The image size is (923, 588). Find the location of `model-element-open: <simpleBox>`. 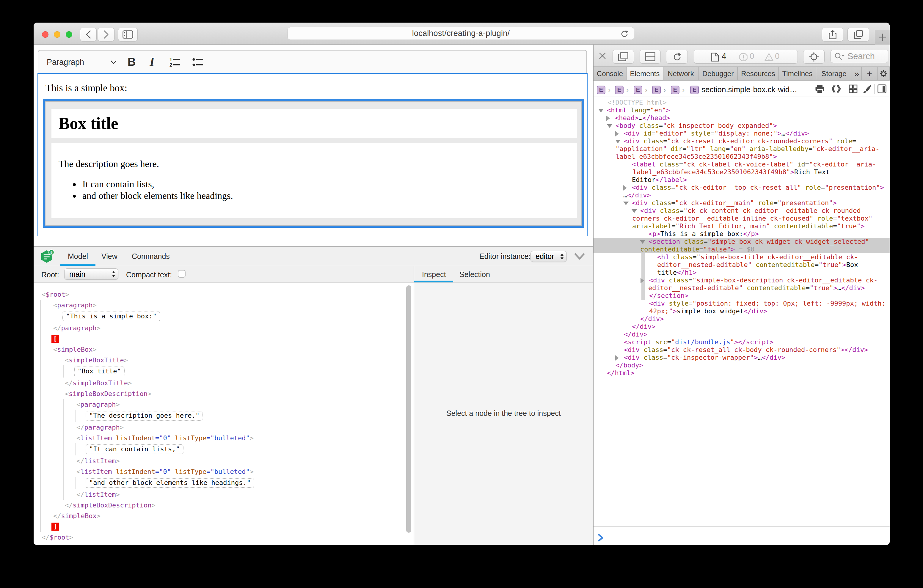

model-element-open: <simpleBox> is located at coordinates (233, 349).